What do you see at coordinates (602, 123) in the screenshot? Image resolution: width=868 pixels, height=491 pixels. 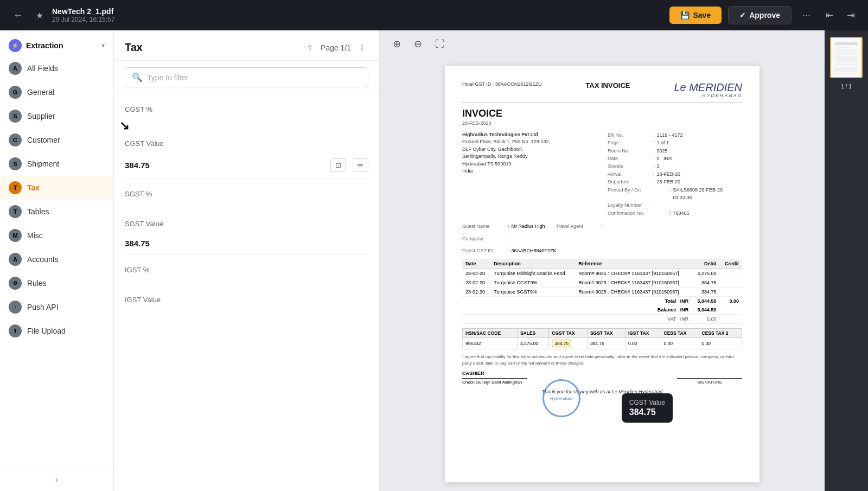 I see `invoice-date: 28-FEB-2020` at bounding box center [602, 123].